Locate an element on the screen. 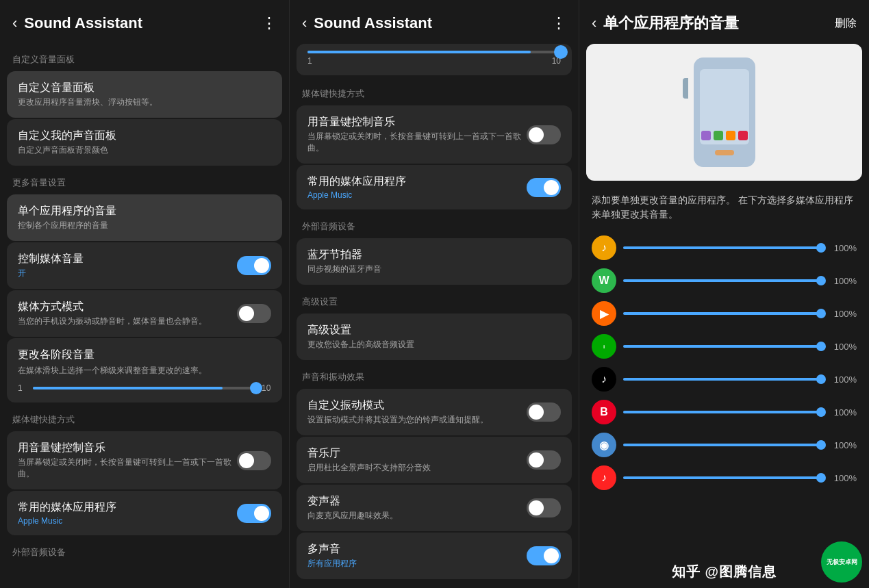 The image size is (869, 588). p2-toggle-multi-sound: 多声音 所有应用程序 is located at coordinates (434, 556).